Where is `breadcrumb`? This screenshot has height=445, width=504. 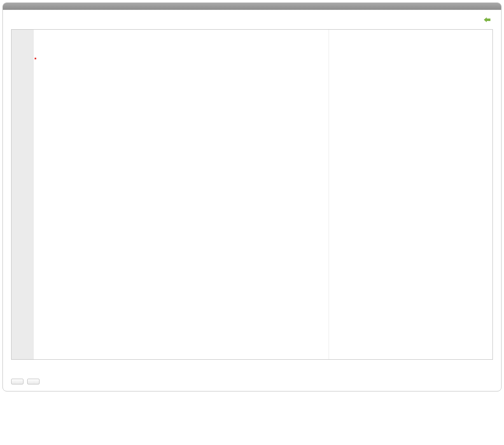 breadcrumb is located at coordinates (252, 7).